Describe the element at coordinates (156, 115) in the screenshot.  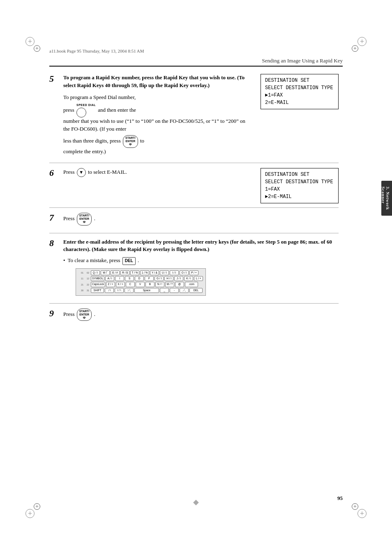
I see `step5-content: To program a Rapid Key number, press the…` at that location.